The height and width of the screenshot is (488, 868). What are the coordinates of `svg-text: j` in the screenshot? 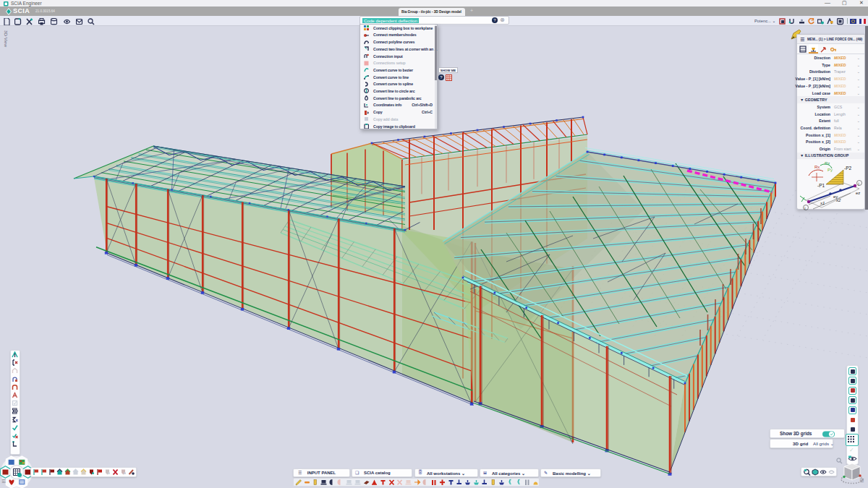 It's located at (859, 183).